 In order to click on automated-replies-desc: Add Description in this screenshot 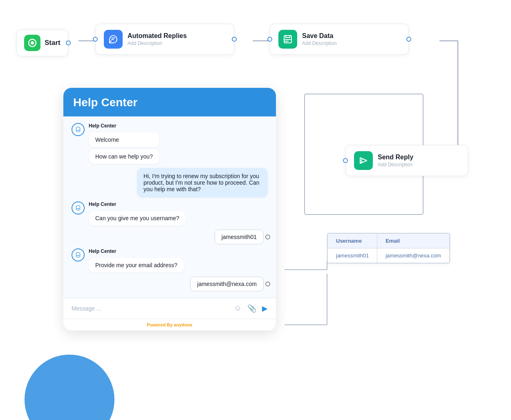, I will do `click(157, 43)`.